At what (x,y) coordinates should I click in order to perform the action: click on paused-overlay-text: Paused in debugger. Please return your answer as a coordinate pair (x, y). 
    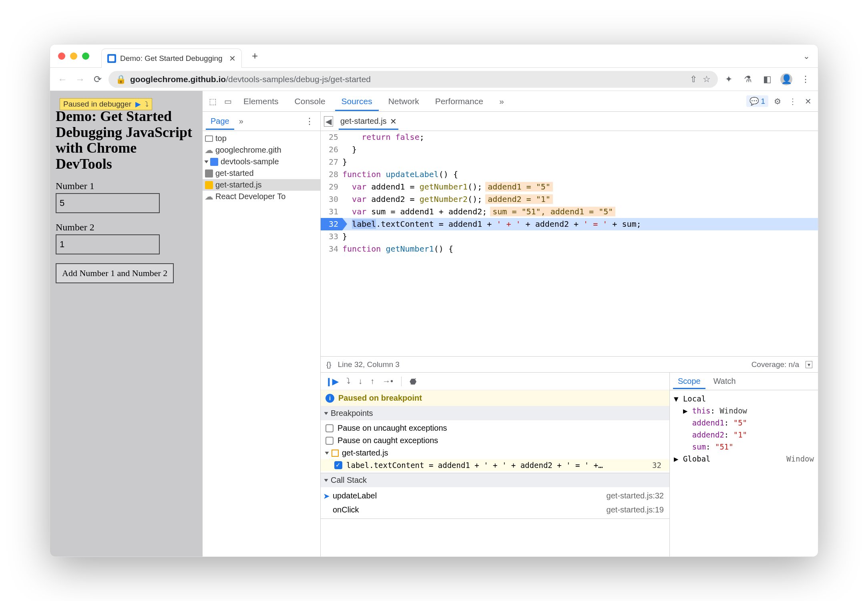
    Looking at the image, I should click on (97, 104).